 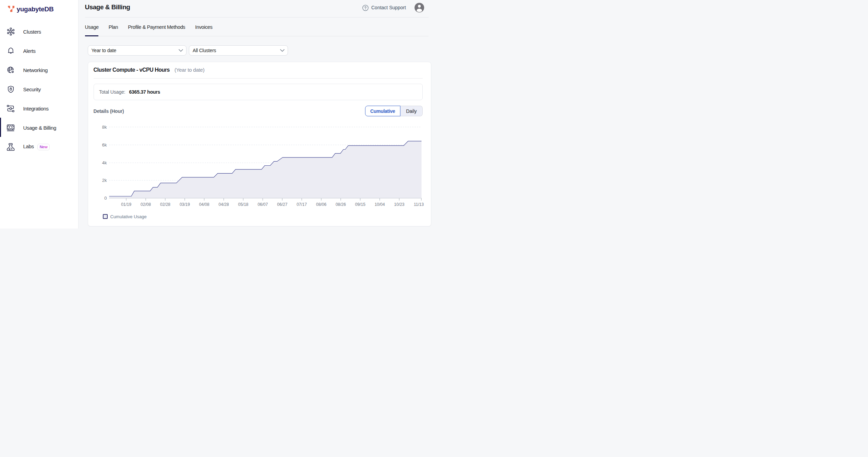 What do you see at coordinates (104, 127) in the screenshot?
I see `svg-text: 8k` at bounding box center [104, 127].